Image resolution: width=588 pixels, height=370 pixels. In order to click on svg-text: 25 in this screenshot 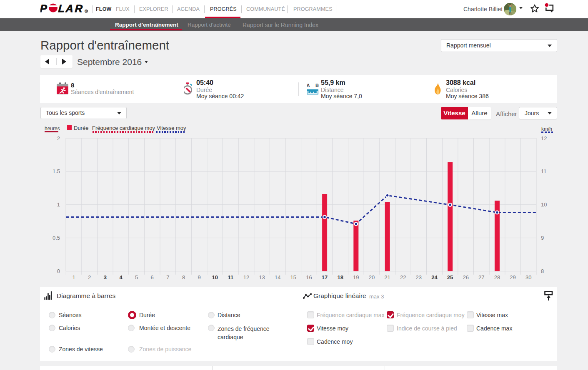, I will do `click(450, 277)`.